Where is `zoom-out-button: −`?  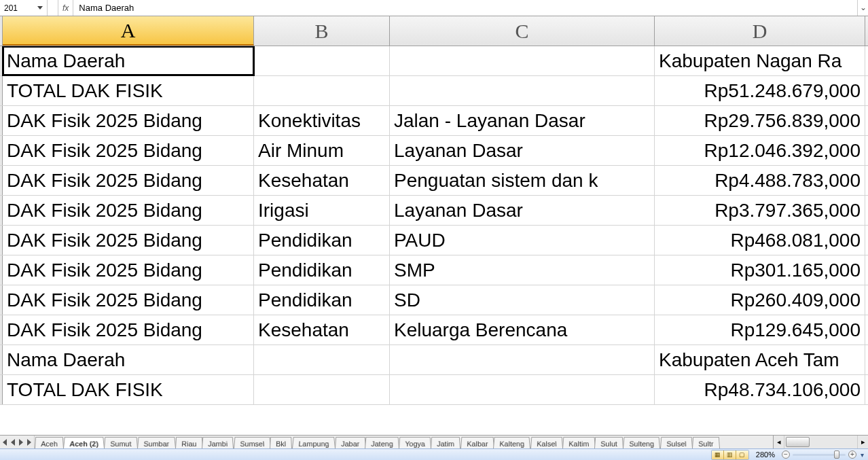 zoom-out-button: − is located at coordinates (786, 455).